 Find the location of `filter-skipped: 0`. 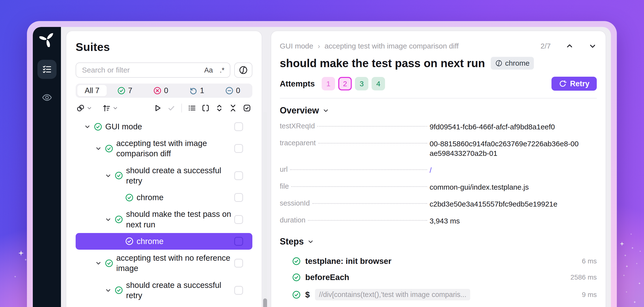

filter-skipped: 0 is located at coordinates (233, 91).